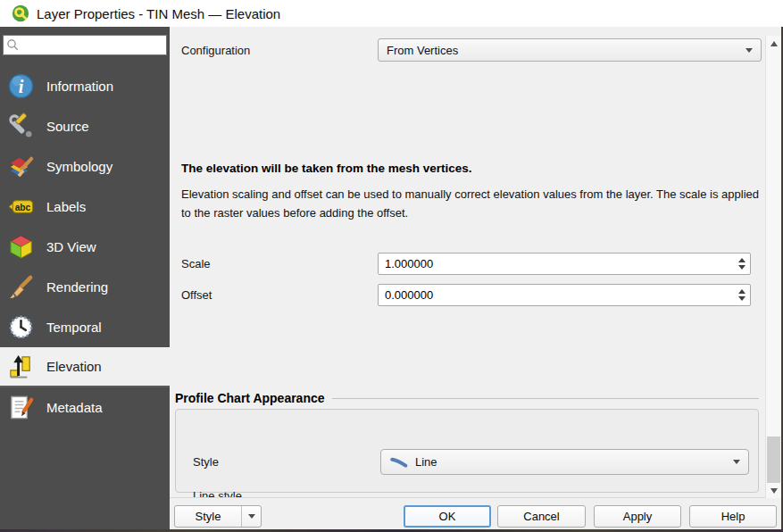 This screenshot has width=783, height=532. I want to click on source-icon, so click(21, 127).